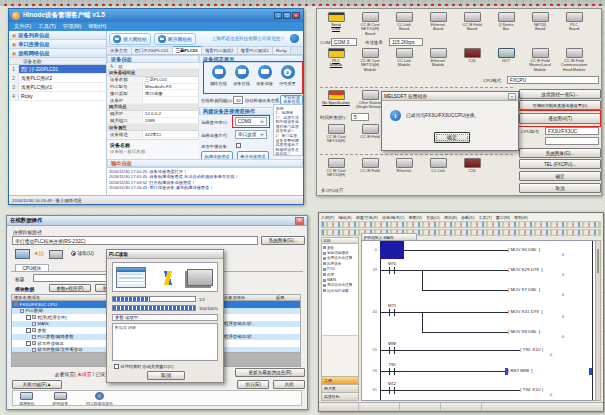 This screenshot has height=415, width=605. I want to click on connect-network-button: 接入网络组, so click(130, 39).